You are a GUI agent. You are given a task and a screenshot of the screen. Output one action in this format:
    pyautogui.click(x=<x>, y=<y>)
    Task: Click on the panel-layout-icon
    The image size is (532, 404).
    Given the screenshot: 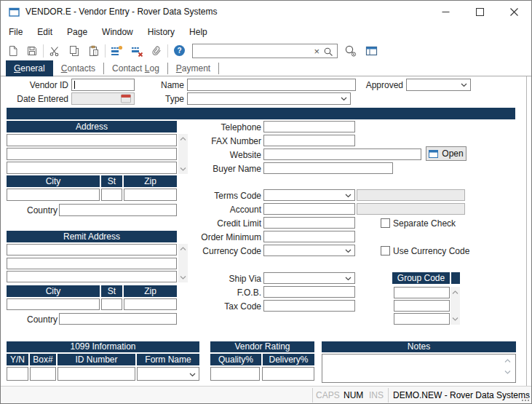 What is the action you would take?
    pyautogui.click(x=371, y=51)
    